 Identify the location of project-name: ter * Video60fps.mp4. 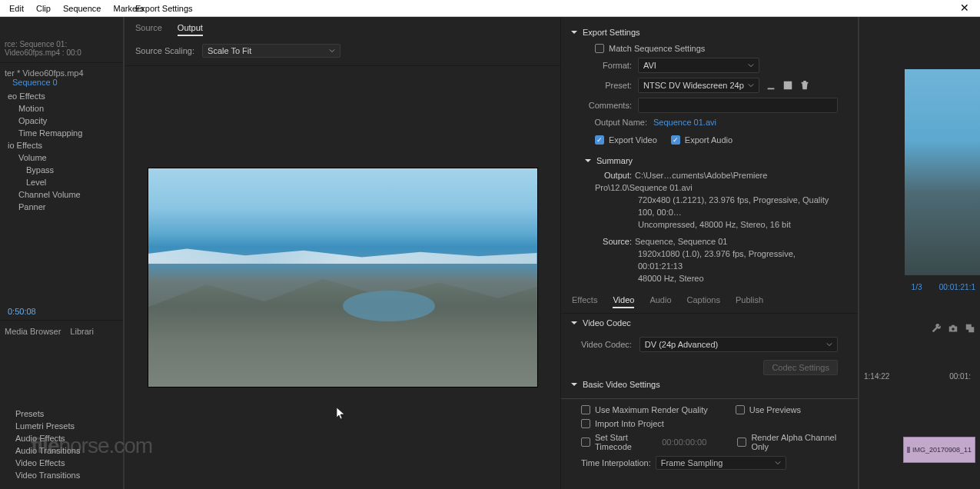
(45, 73).